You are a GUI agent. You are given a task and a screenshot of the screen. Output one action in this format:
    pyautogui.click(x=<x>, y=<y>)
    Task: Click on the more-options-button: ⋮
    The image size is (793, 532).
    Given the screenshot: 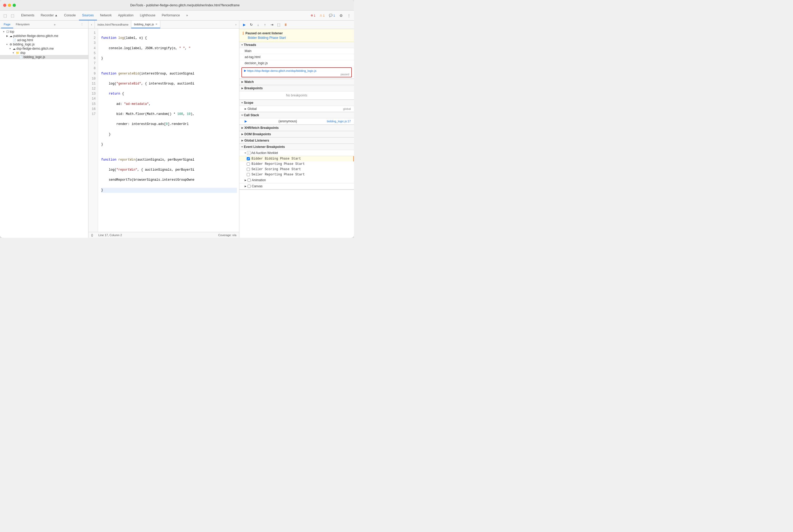 What is the action you would take?
    pyautogui.click(x=349, y=16)
    